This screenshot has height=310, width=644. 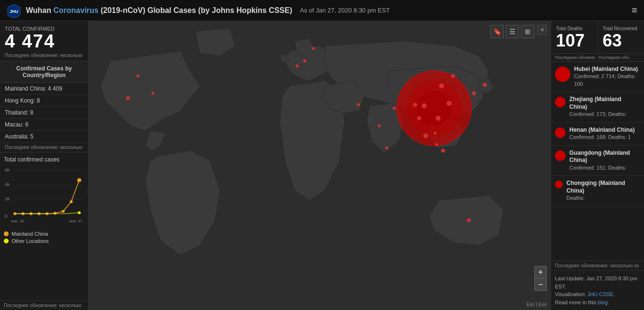 What do you see at coordinates (542, 30) in the screenshot?
I see `close-button: ✕` at bounding box center [542, 30].